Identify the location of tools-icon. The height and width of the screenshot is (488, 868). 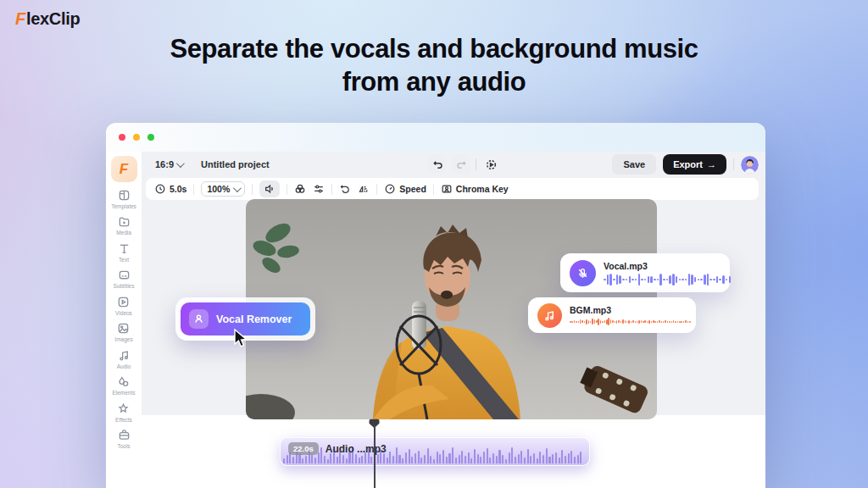
(124, 435).